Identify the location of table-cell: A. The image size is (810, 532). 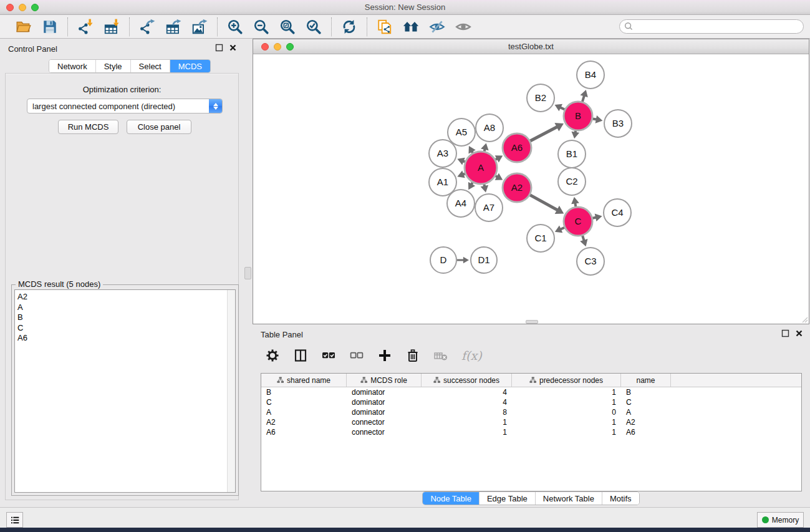
(646, 412).